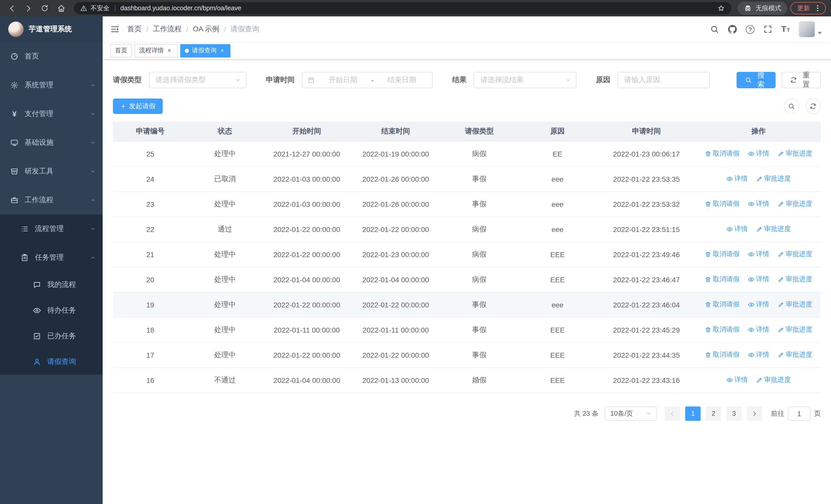  Describe the element at coordinates (28, 8) in the screenshot. I see `browser-forward-button` at that location.